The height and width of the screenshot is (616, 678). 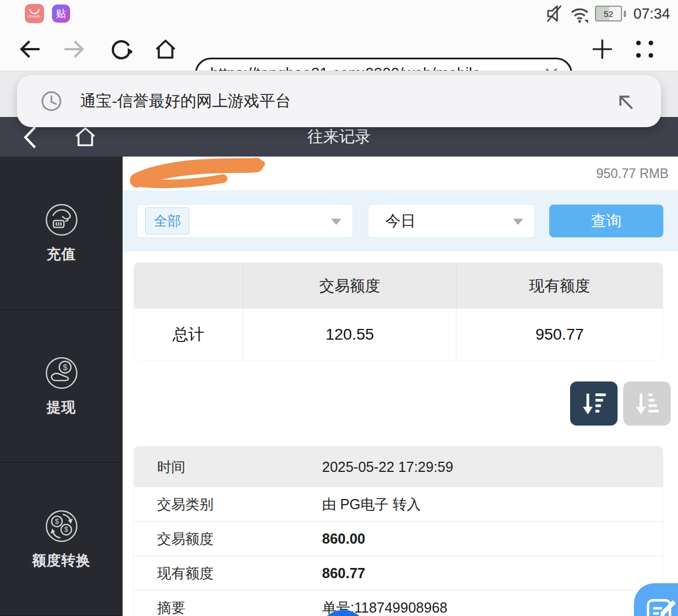 I want to click on record-row-label: 现有额度, so click(x=228, y=573).